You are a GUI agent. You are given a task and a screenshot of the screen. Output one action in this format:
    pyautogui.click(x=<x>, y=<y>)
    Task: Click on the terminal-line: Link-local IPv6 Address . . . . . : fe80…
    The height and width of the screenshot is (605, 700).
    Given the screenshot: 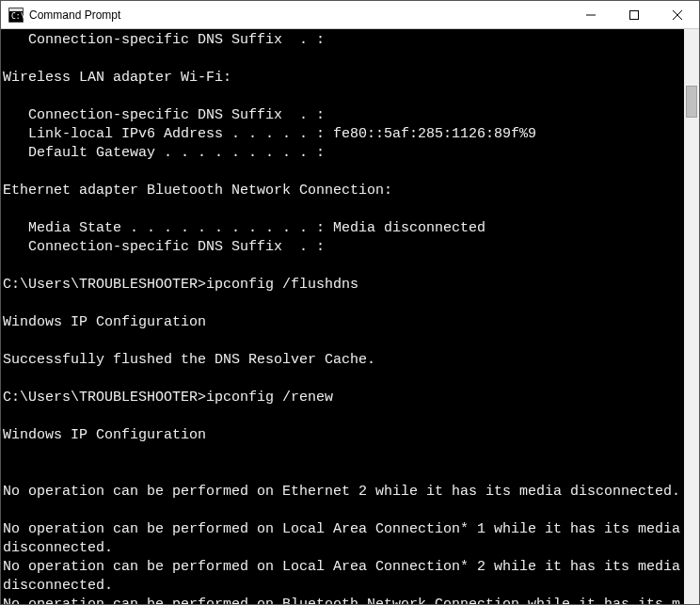 What is the action you would take?
    pyautogui.click(x=343, y=135)
    